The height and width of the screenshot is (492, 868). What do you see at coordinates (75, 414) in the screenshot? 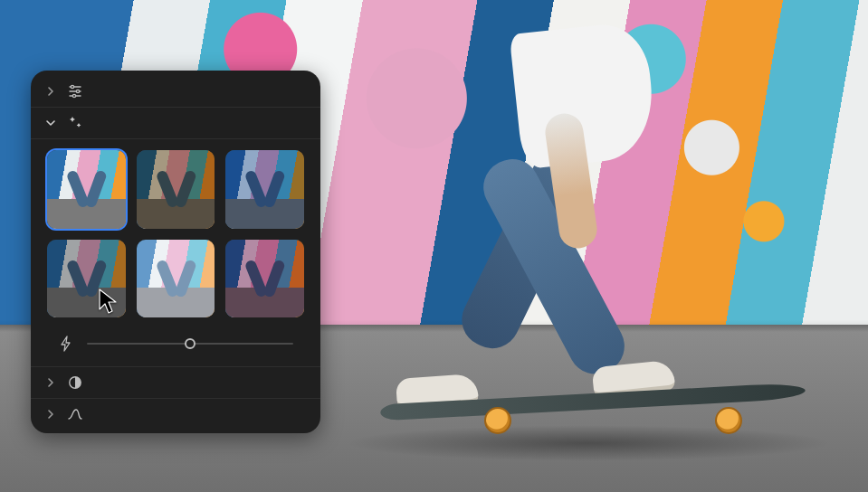
I see `curve-icon` at bounding box center [75, 414].